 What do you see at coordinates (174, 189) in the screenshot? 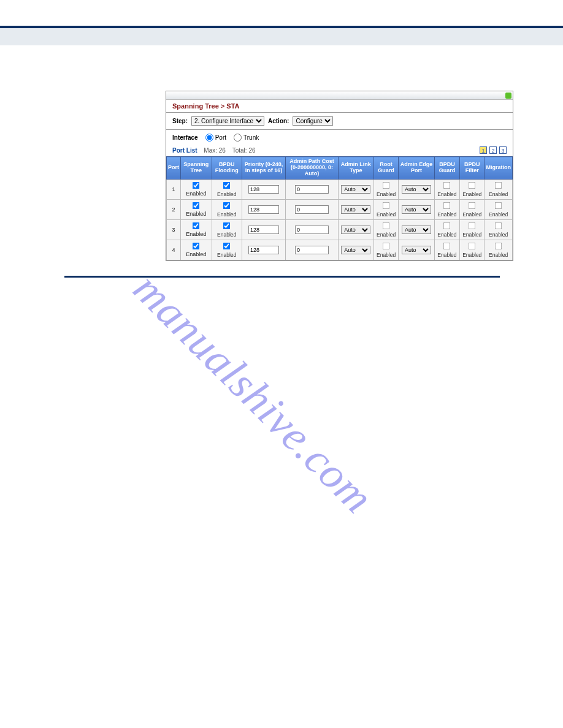
I see `cell-port: 1` at bounding box center [174, 189].